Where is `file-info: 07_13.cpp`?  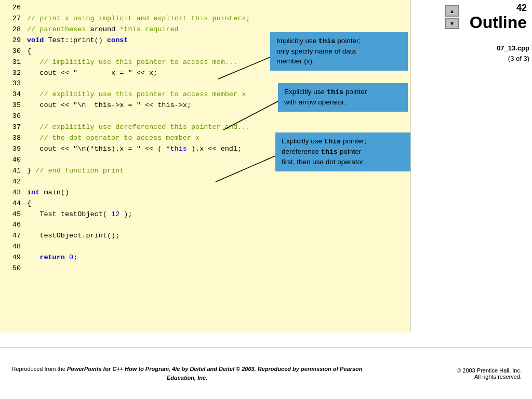
file-info: 07_13.cpp is located at coordinates (513, 48).